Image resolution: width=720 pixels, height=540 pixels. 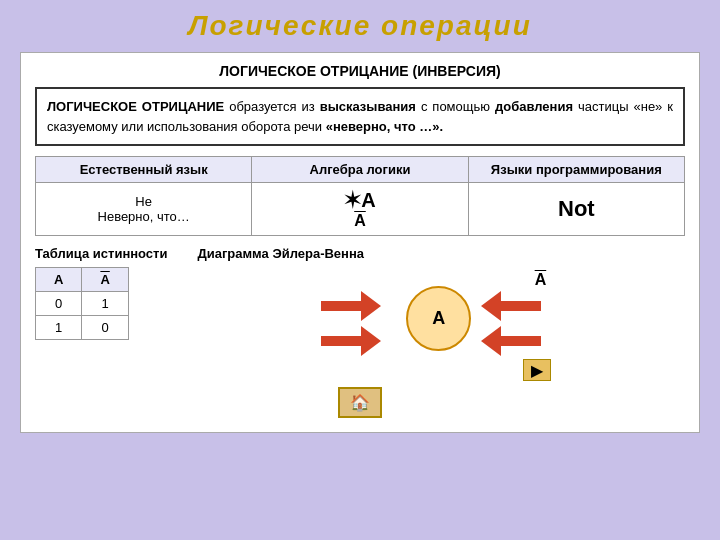 What do you see at coordinates (576, 170) in the screenshot?
I see `table-header-lang: Языки программирования` at bounding box center [576, 170].